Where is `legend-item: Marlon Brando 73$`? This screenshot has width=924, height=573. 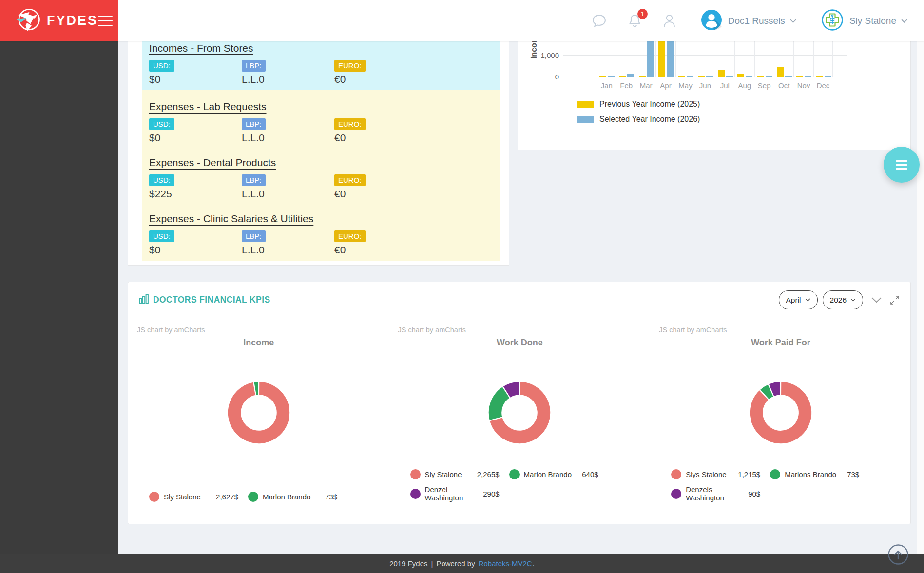
legend-item: Marlon Brando 73$ is located at coordinates (292, 497).